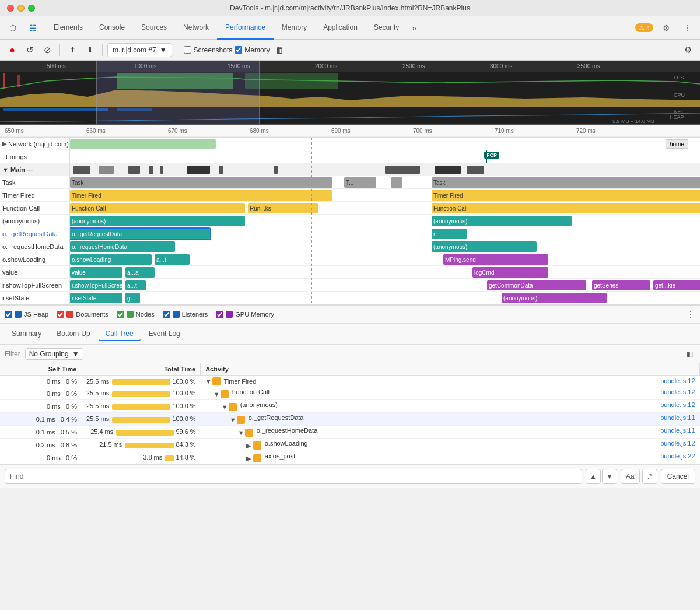  Describe the element at coordinates (414, 28) in the screenshot. I see `more-tabs-icon: »` at that location.